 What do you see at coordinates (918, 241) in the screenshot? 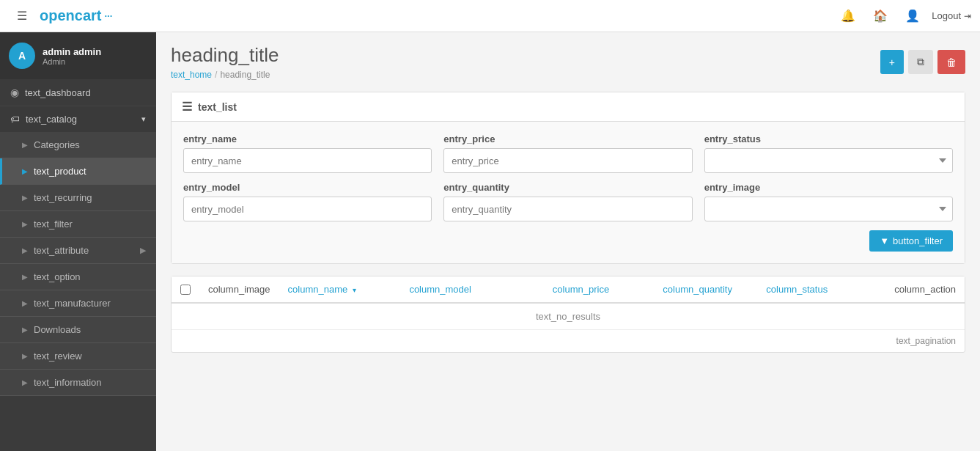
I see `filter-label: button_filter` at bounding box center [918, 241].